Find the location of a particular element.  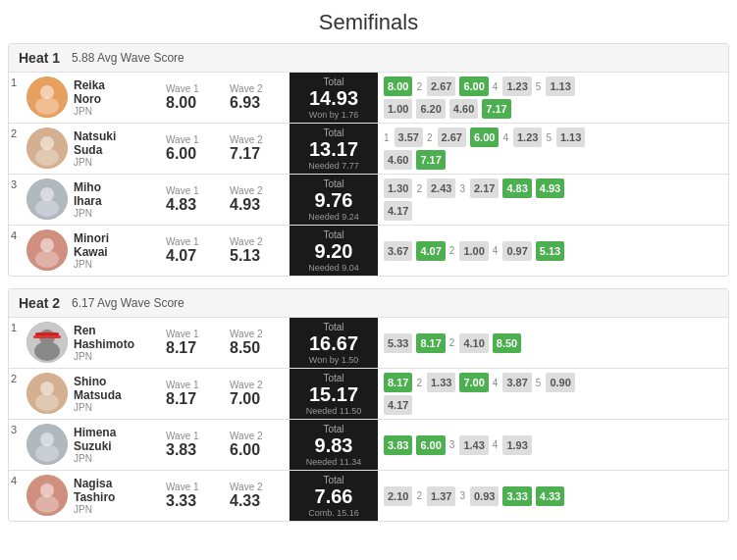

total-score: 15.17 is located at coordinates (334, 394).